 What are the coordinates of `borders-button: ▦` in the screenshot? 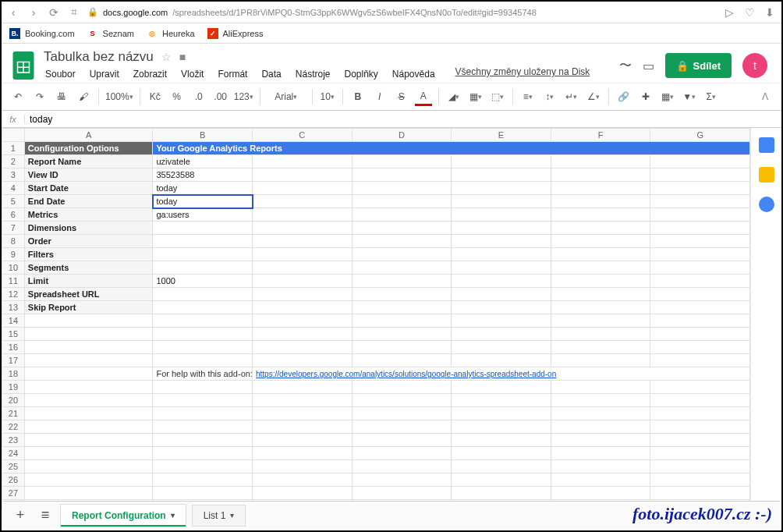 It's located at (476, 97).